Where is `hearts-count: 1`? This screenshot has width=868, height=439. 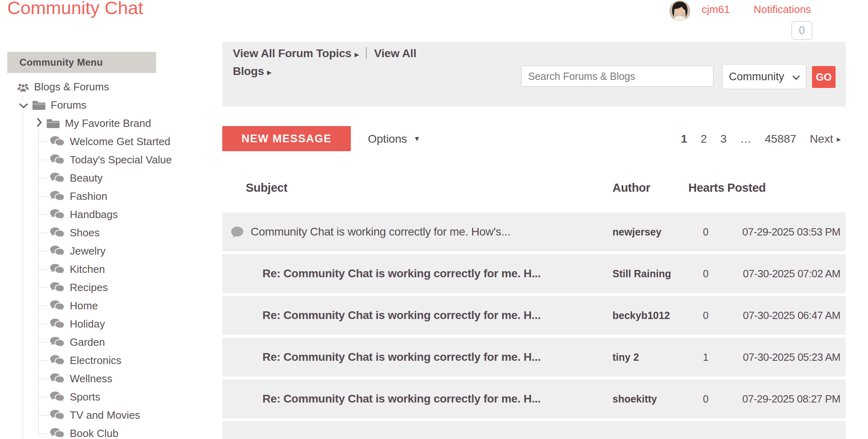
hearts-count: 1 is located at coordinates (706, 358).